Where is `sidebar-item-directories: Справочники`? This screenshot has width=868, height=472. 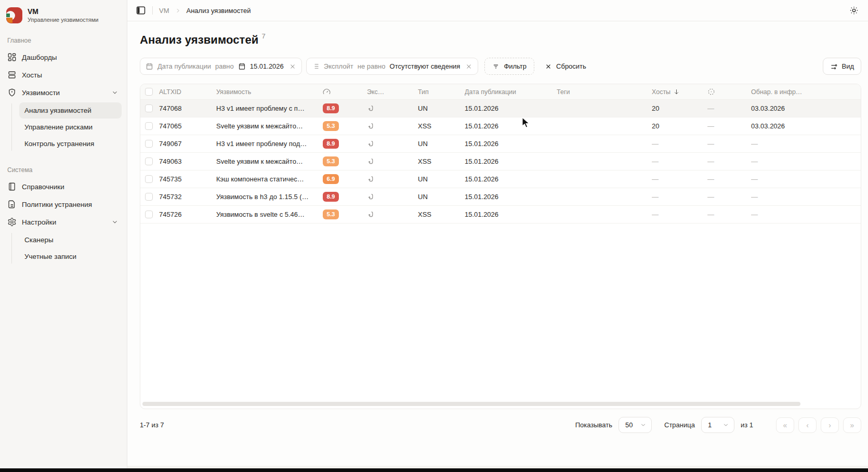
sidebar-item-directories: Справочники is located at coordinates (63, 187).